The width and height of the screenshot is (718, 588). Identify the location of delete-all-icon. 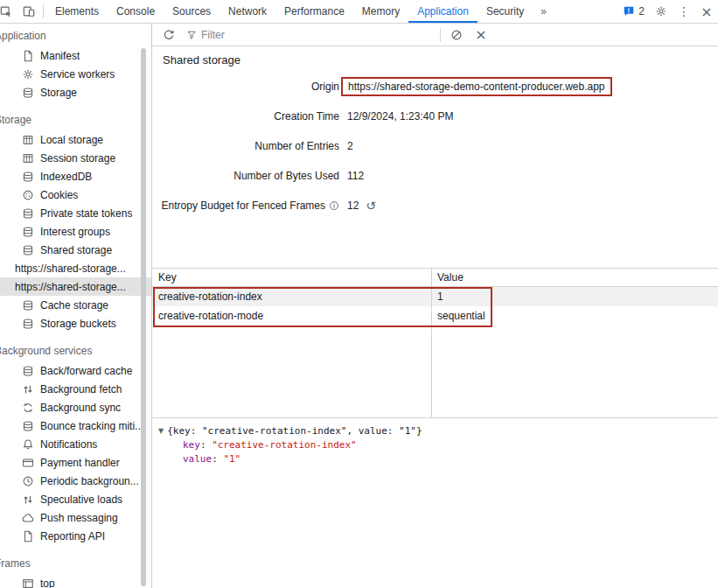
(457, 35).